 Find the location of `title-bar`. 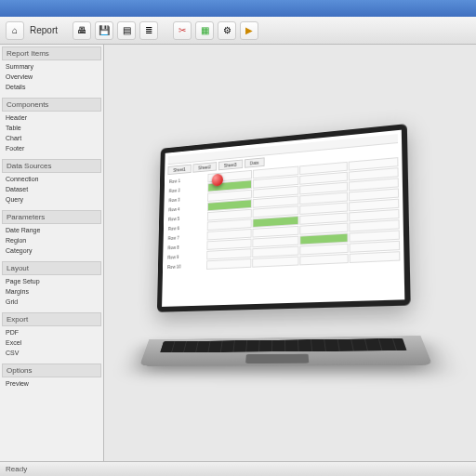

title-bar is located at coordinates (238, 8).